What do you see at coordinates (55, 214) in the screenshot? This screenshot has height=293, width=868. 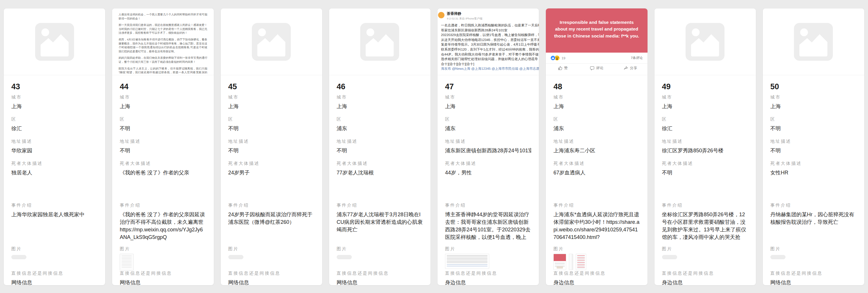 I see `field-value-event: 上海华欣家园独居老人饿死家中` at bounding box center [55, 214].